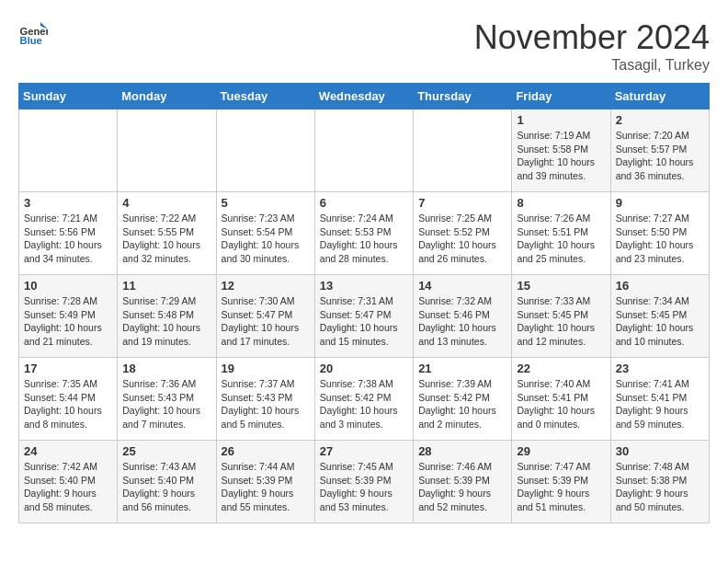 Image resolution: width=728 pixels, height=563 pixels. Describe the element at coordinates (660, 482) in the screenshot. I see `calendar-cell: 30Sunrise: 7:48 AM Sunset: 5:38 PM Dayli…` at that location.